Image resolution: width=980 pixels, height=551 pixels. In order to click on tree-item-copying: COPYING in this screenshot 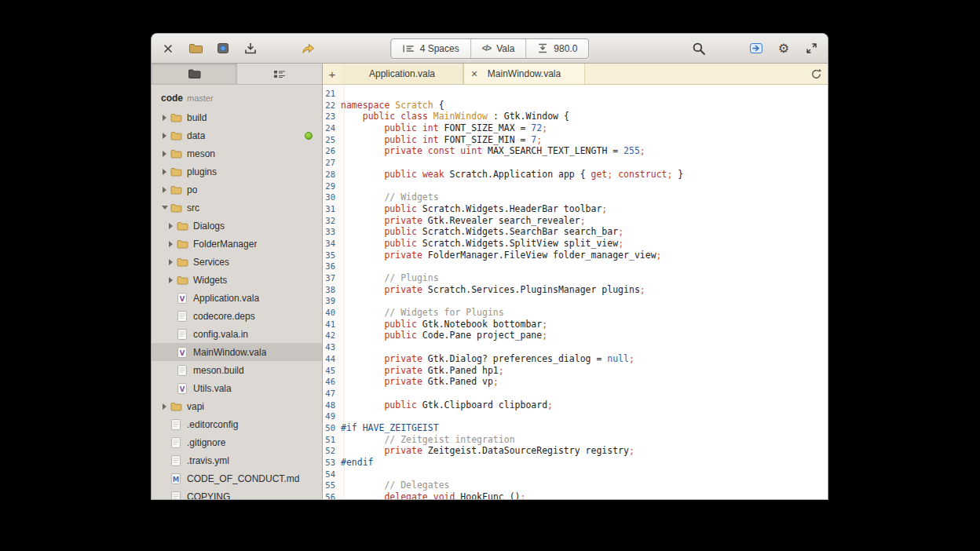, I will do `click(237, 493)`.